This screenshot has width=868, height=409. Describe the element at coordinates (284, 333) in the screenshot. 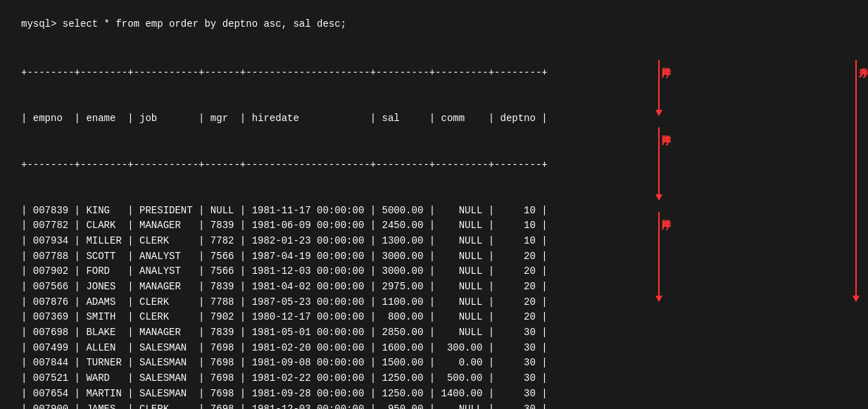

I see `table-row: | 007698 | BLAKE | MANAGER | 7839 | 1981…` at that location.